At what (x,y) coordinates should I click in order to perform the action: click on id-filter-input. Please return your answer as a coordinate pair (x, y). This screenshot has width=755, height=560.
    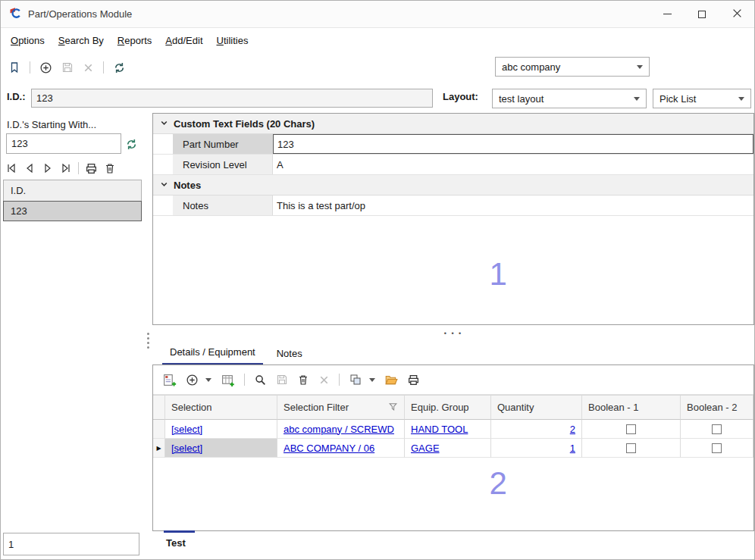
    Looking at the image, I should click on (64, 144).